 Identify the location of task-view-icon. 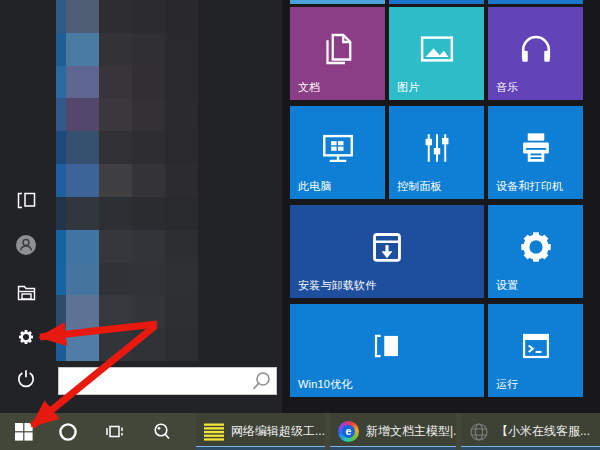
(114, 432).